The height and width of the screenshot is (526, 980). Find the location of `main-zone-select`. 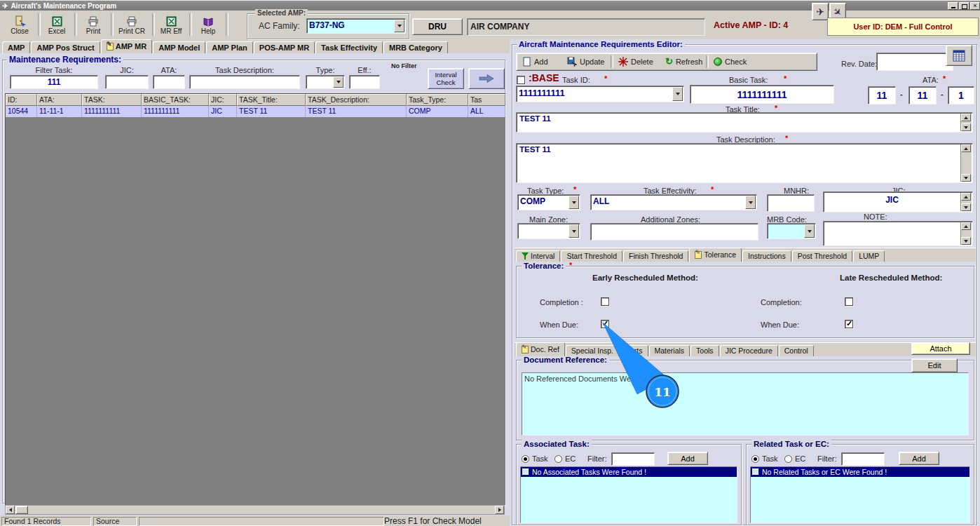

main-zone-select is located at coordinates (549, 231).